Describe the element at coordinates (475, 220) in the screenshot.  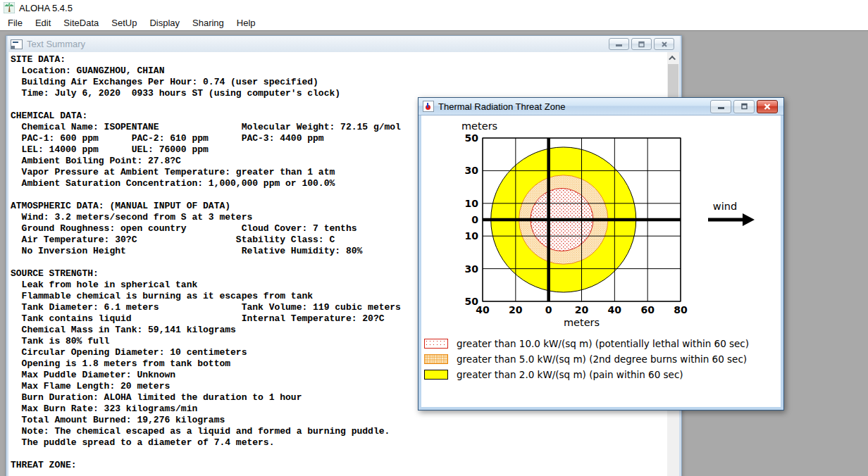
I see `y-tick-label: 0` at that location.